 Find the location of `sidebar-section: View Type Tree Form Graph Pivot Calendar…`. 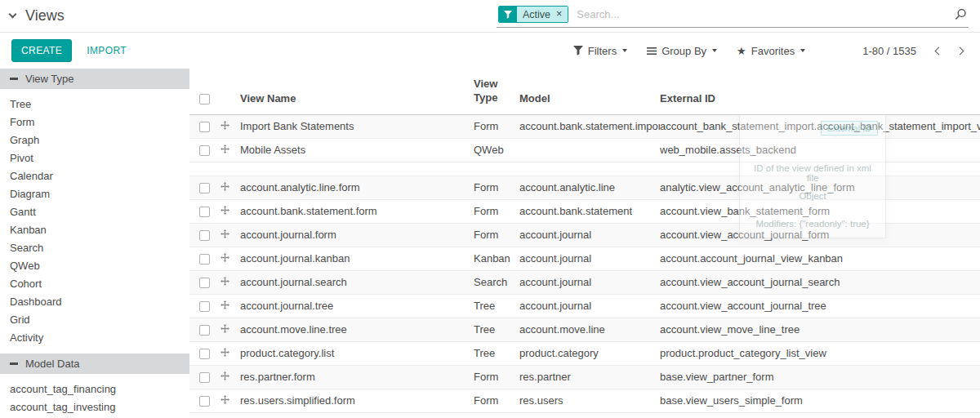

sidebar-section: View Type Tree Form Graph Pivot Calendar… is located at coordinates (95, 207).